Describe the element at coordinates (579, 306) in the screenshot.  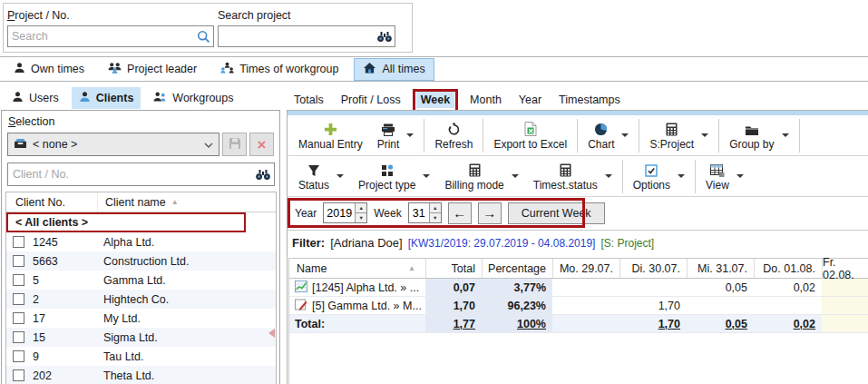
I see `results-body: [1245] Alpha Ltd. » ...0,073,77%0,050,02…` at that location.